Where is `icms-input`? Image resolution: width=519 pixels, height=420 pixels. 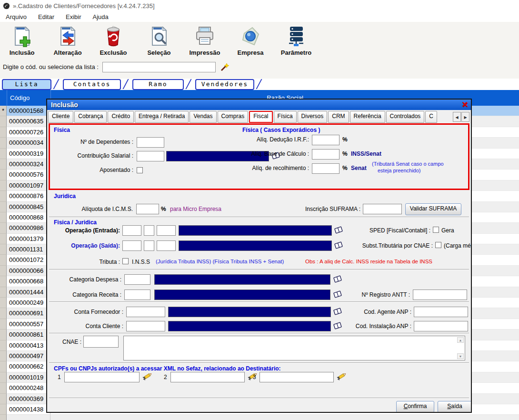
icms-input is located at coordinates (148, 209).